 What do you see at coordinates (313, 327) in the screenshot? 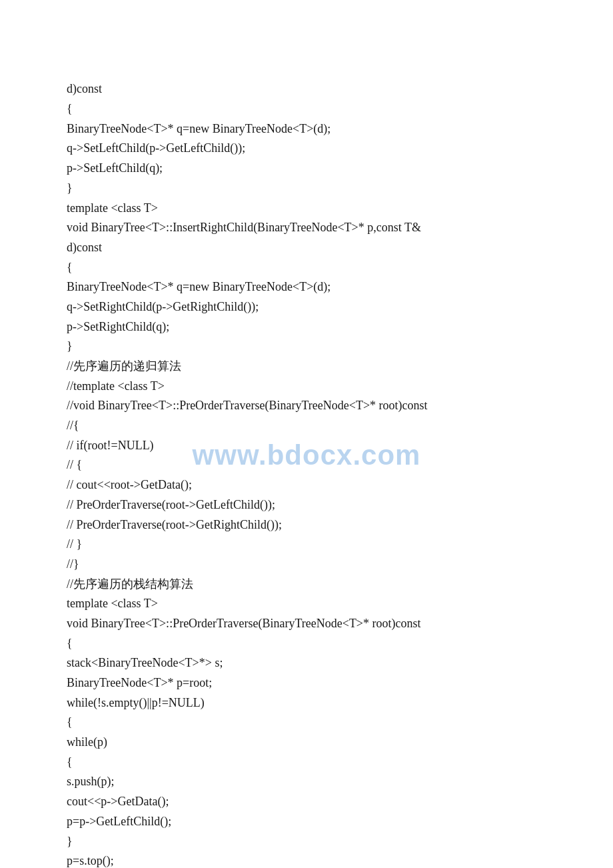
I see `code-line: p->SetRightChild(q);` at bounding box center [313, 327].